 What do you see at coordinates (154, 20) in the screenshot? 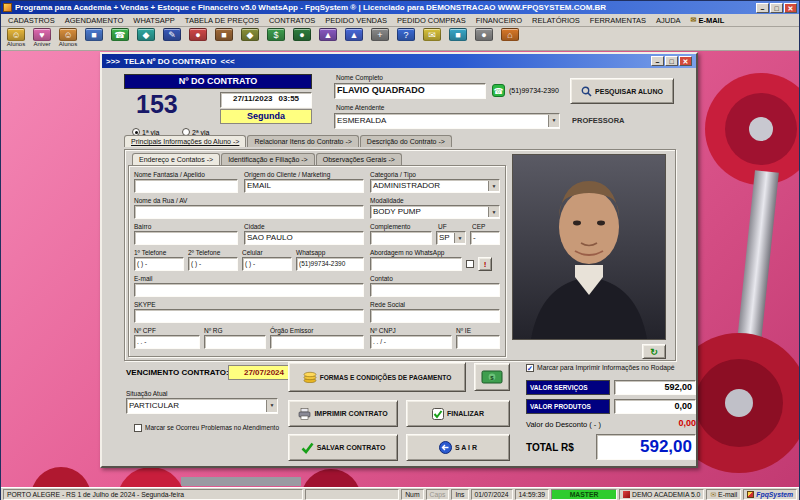
I see `menu-item-whatsapp: WHATSAPP` at bounding box center [154, 20].